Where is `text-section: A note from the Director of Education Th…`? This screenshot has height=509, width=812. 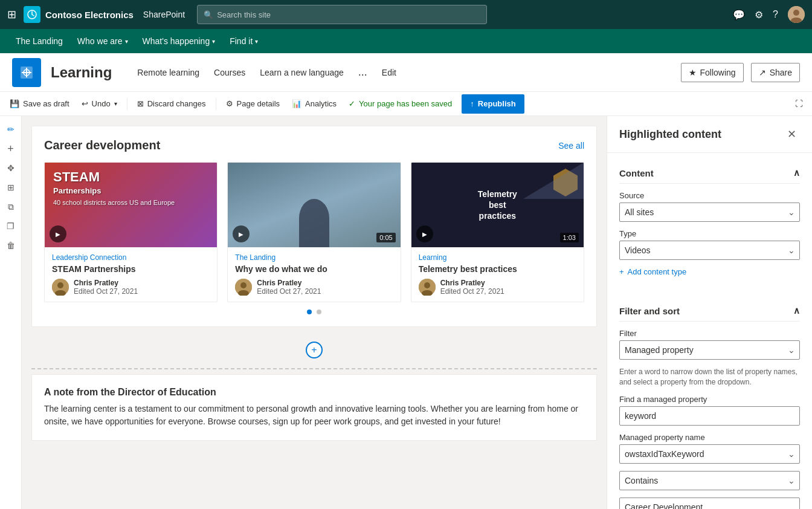 text-section: A note from the Director of Education Th… is located at coordinates (314, 407).